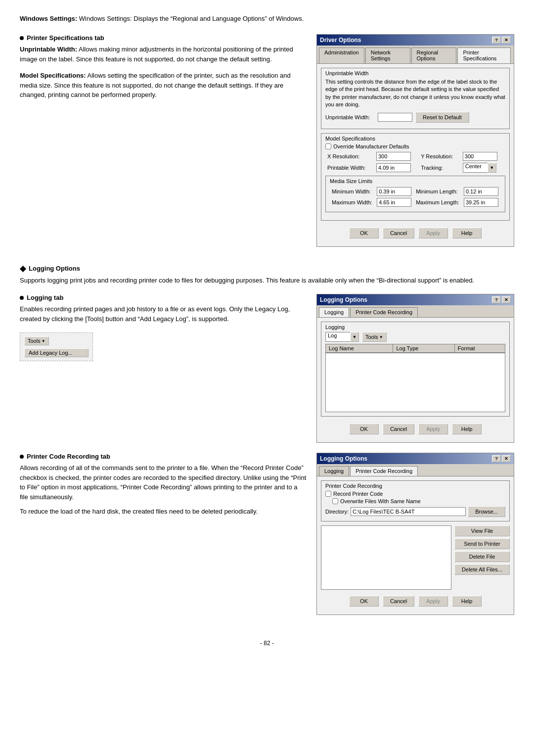 Image resolution: width=534 pixels, height=756 pixels. I want to click on logging-title: Logging Options, so click(344, 300).